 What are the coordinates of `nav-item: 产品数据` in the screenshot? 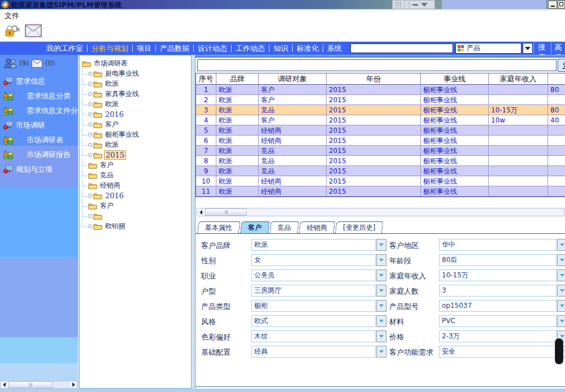 It's located at (175, 49).